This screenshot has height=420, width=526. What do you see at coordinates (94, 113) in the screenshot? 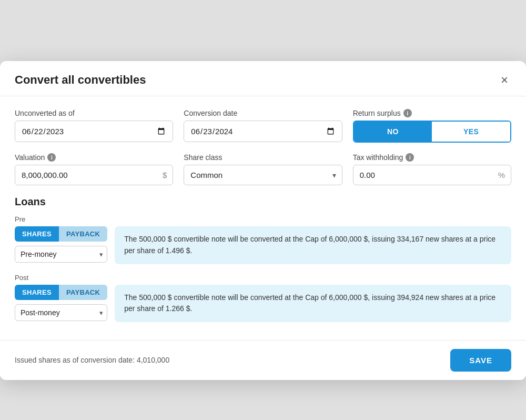
I see `unconverted-label: Unconverted as of` at bounding box center [94, 113].